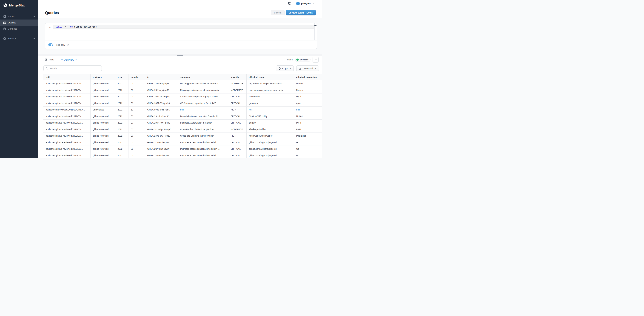  I want to click on info-icon, so click(68, 45).